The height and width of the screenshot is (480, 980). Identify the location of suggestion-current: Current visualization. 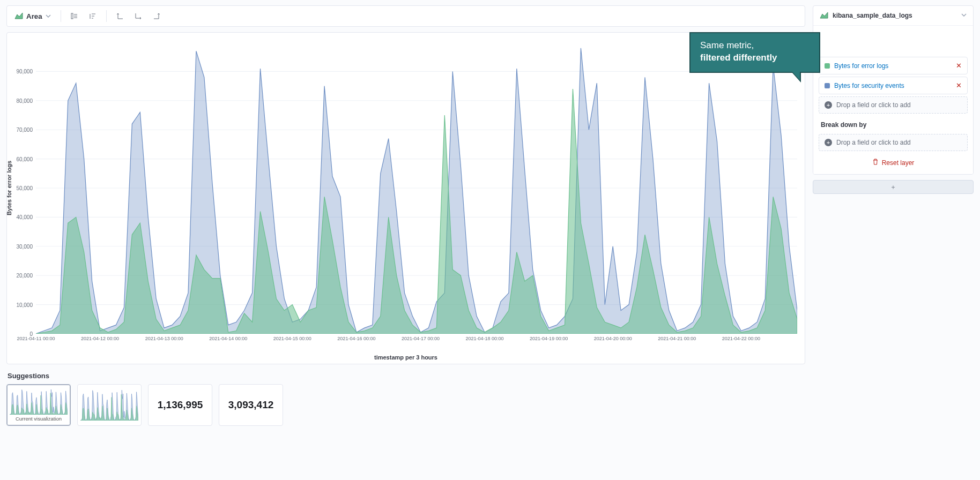
(39, 405).